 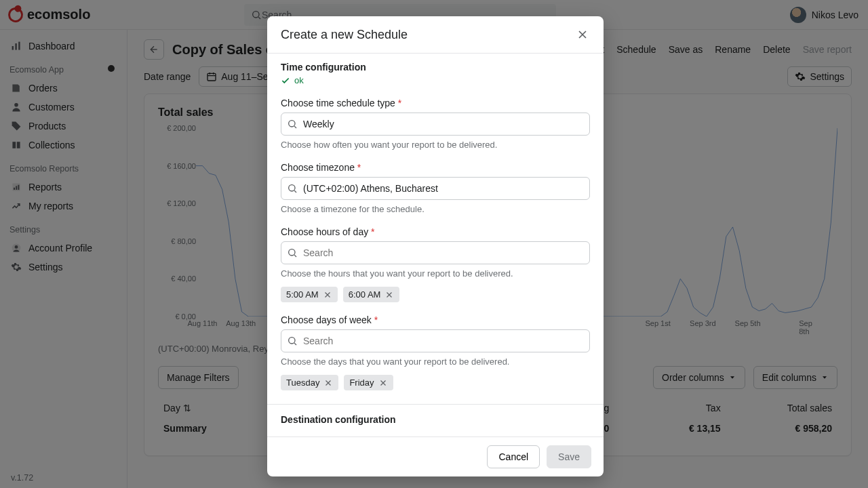 What do you see at coordinates (324, 232) in the screenshot?
I see `hours-label: Choose hours of day` at bounding box center [324, 232].